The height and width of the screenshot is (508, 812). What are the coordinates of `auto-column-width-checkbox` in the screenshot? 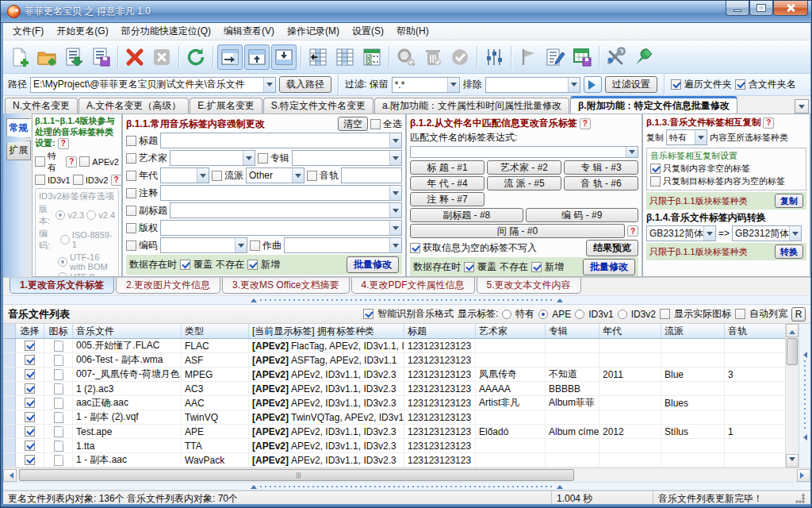 It's located at (741, 314).